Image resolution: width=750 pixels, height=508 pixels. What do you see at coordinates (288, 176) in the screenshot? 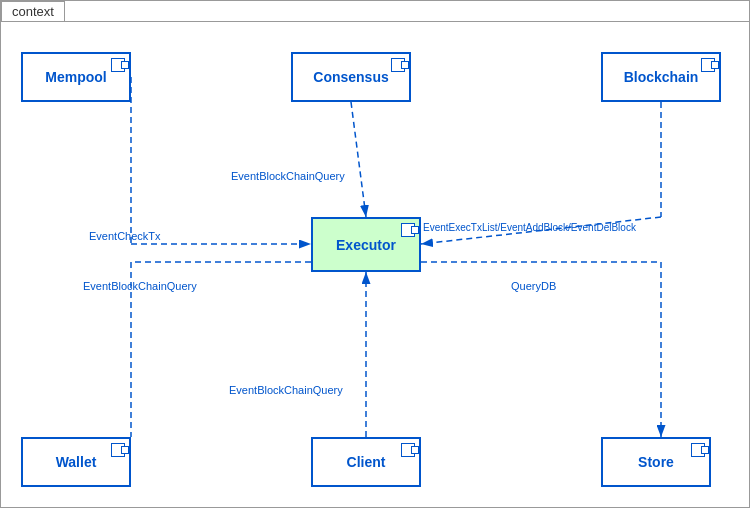
I see `label-eventblockchainquery-1: EventBlockChainQuery` at bounding box center [288, 176].